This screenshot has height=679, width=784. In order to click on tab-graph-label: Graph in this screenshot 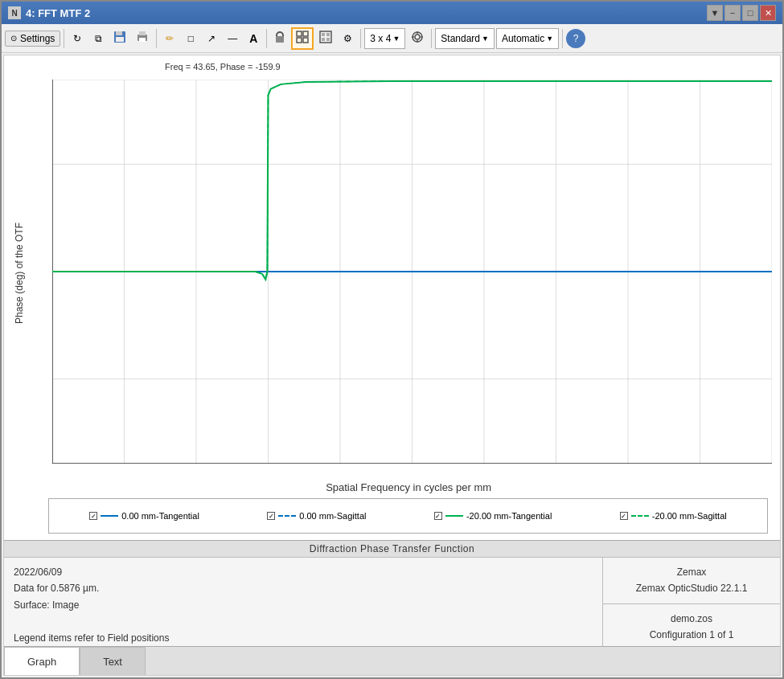, I will do `click(42, 662)`.